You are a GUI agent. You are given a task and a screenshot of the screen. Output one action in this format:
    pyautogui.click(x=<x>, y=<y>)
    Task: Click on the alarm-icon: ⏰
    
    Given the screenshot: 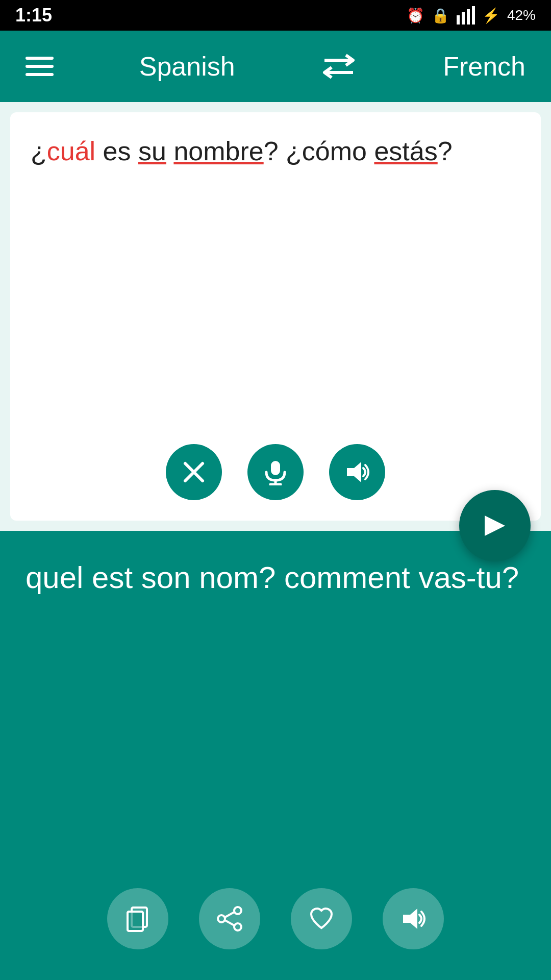 What is the action you would take?
    pyautogui.click(x=415, y=15)
    